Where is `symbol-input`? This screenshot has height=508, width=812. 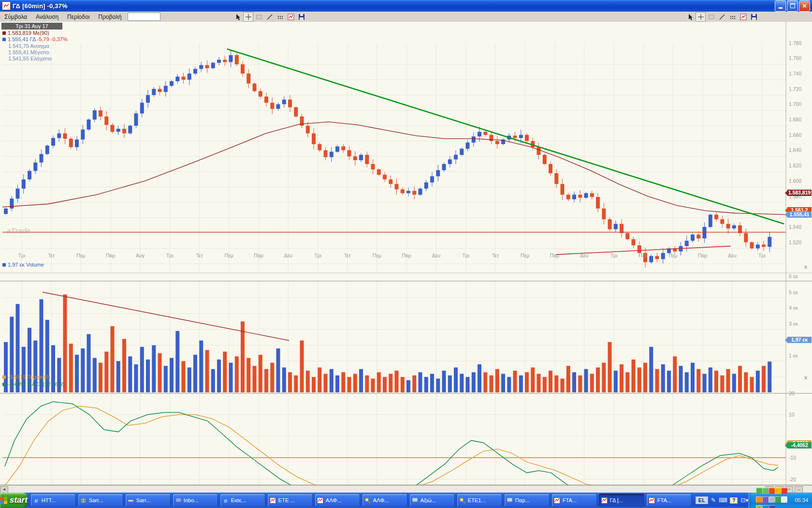
symbol-input is located at coordinates (144, 16).